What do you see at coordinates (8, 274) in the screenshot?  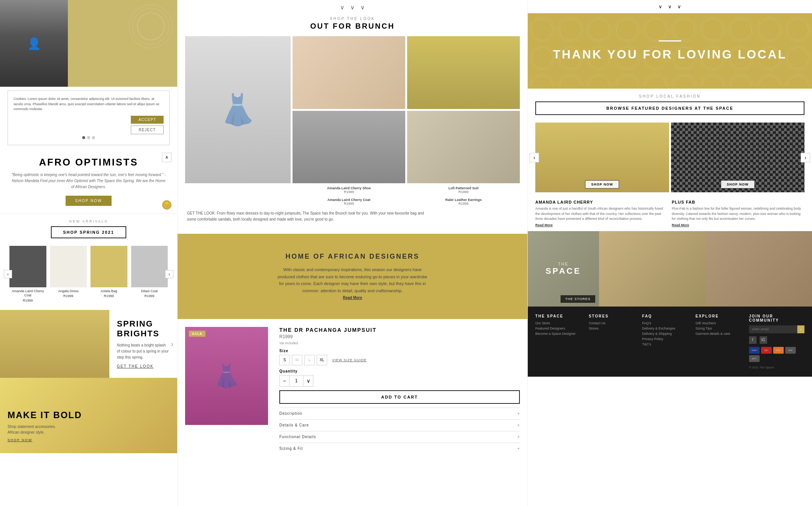 I see `products-prev-button: ‹` at bounding box center [8, 274].